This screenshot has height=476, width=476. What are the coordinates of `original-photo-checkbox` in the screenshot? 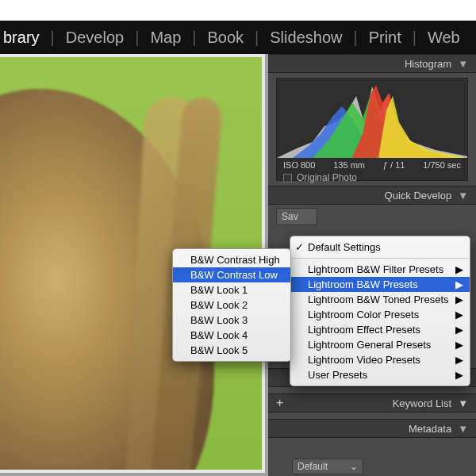 It's located at (287, 178).